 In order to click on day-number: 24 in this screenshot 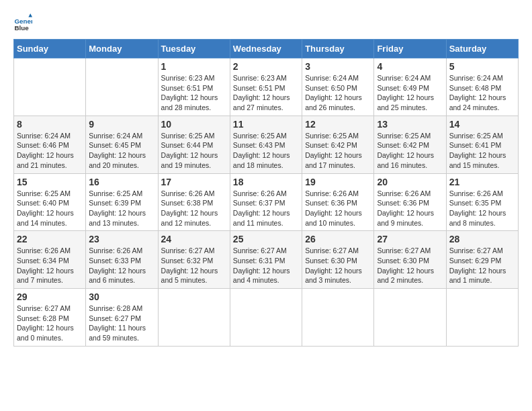, I will do `click(194, 239)`.